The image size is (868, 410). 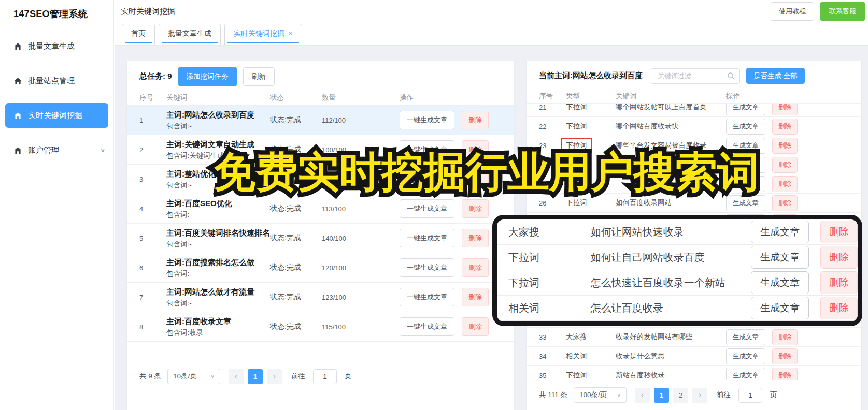 What do you see at coordinates (57, 10) in the screenshot?
I see `app-title: 147SEO管理系统` at bounding box center [57, 10].